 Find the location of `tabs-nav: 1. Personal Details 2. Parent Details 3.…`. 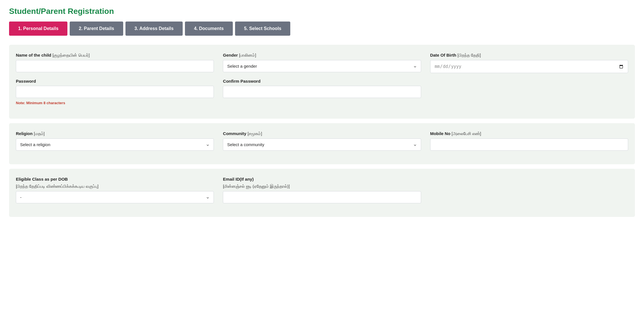

tabs-nav: 1. Personal Details 2. Parent Details 3.… is located at coordinates (322, 29).